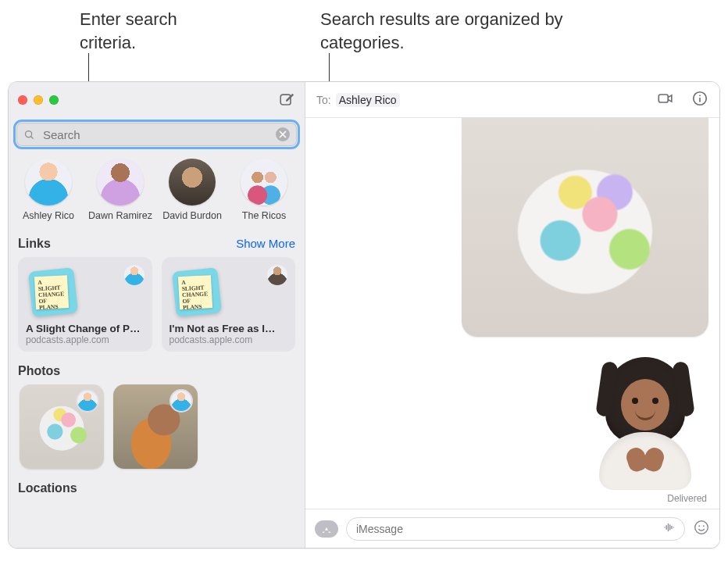  Describe the element at coordinates (669, 527) in the screenshot. I see `waveform-icon` at that location.